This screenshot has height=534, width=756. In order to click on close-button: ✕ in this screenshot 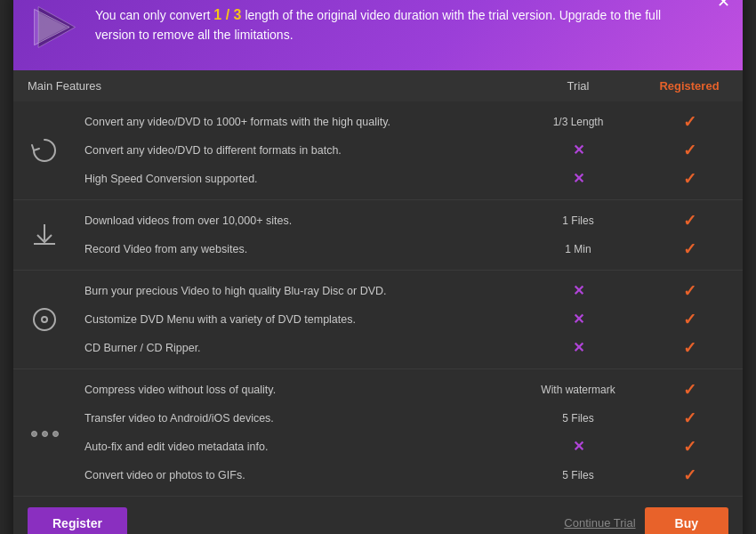, I will do `click(724, 5)`.